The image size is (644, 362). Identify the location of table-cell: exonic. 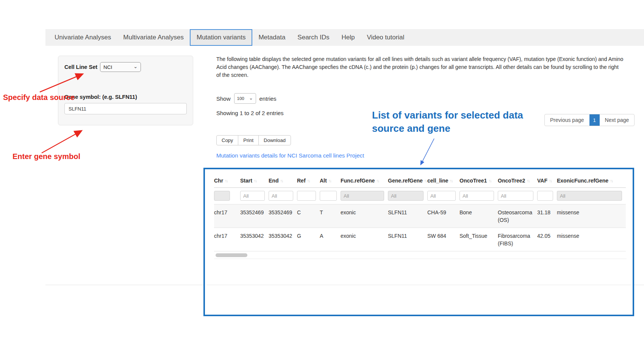
(364, 212).